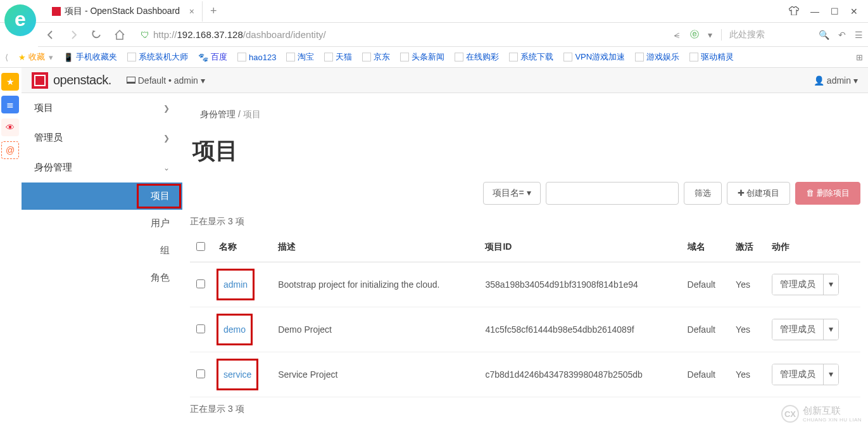 Image resolution: width=868 pixels, height=429 pixels. Describe the element at coordinates (96, 35) in the screenshot. I see `refresh-button` at that location.